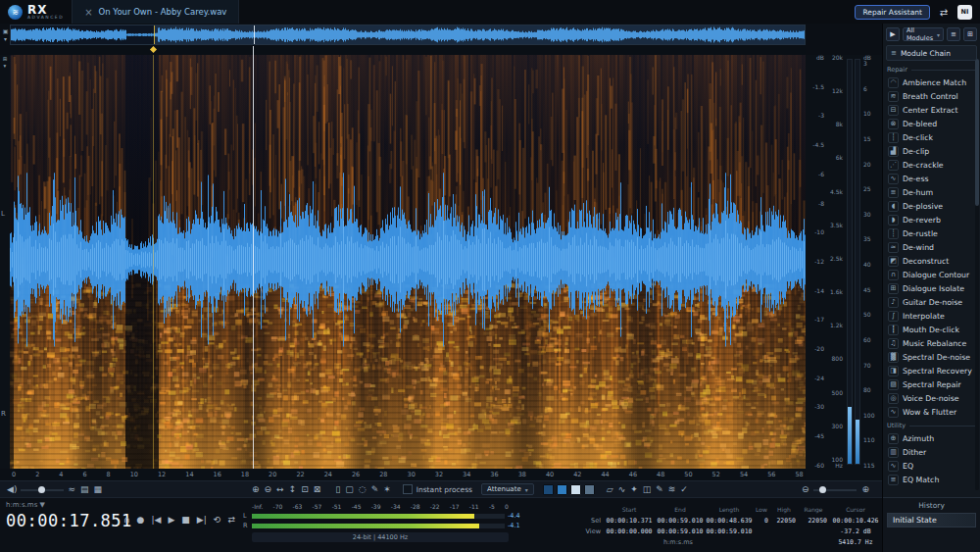 The height and width of the screenshot is (552, 980). I want to click on run-module-button: ▶, so click(893, 34).